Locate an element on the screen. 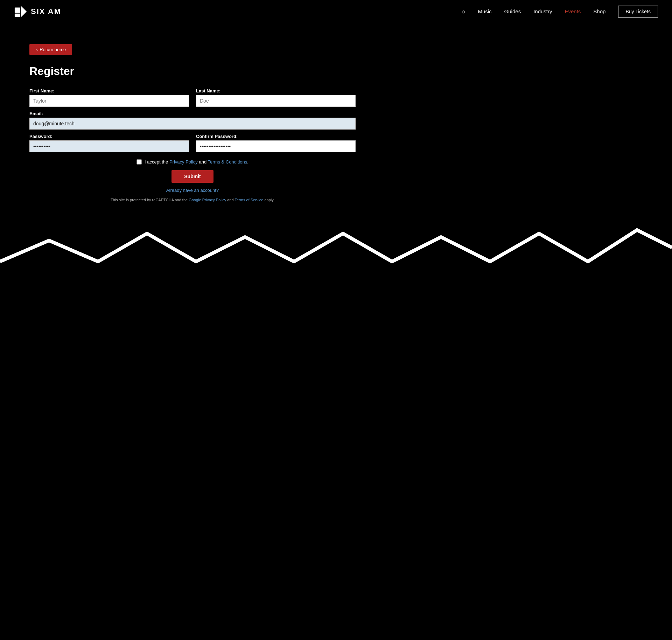 Image resolution: width=672 pixels, height=640 pixels. recaptcha-suffix: apply. is located at coordinates (269, 200).